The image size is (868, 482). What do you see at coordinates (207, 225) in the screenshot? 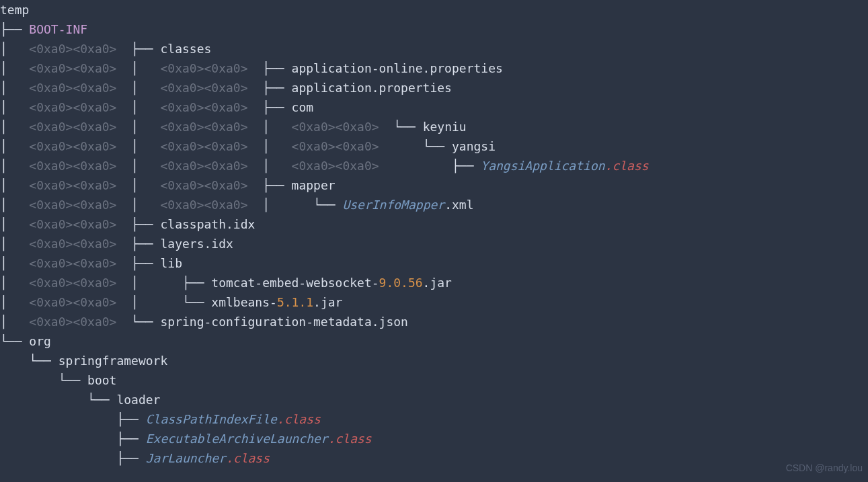
I see `file-classpath-idx: classpath.idx` at bounding box center [207, 225].